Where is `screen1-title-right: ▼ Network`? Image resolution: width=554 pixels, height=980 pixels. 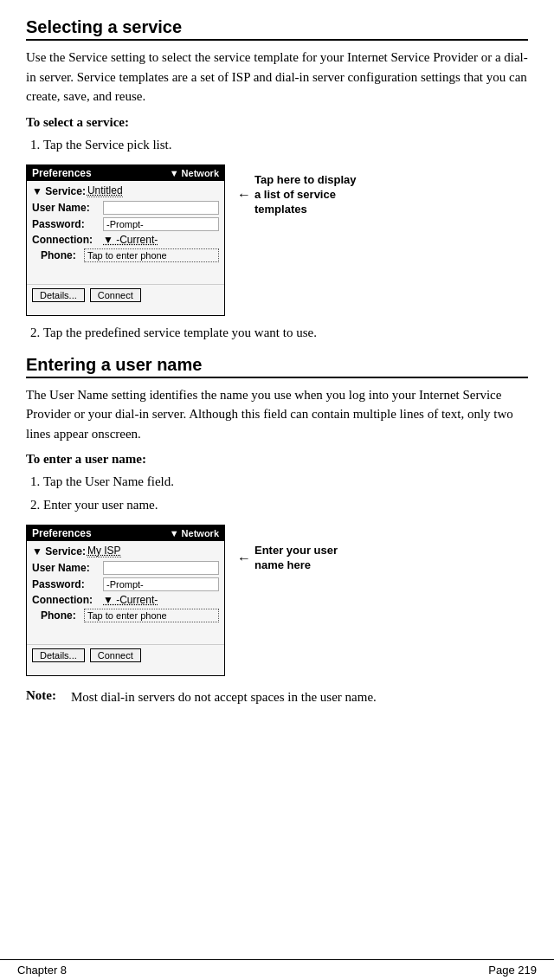
screen1-title-right: ▼ Network is located at coordinates (194, 173).